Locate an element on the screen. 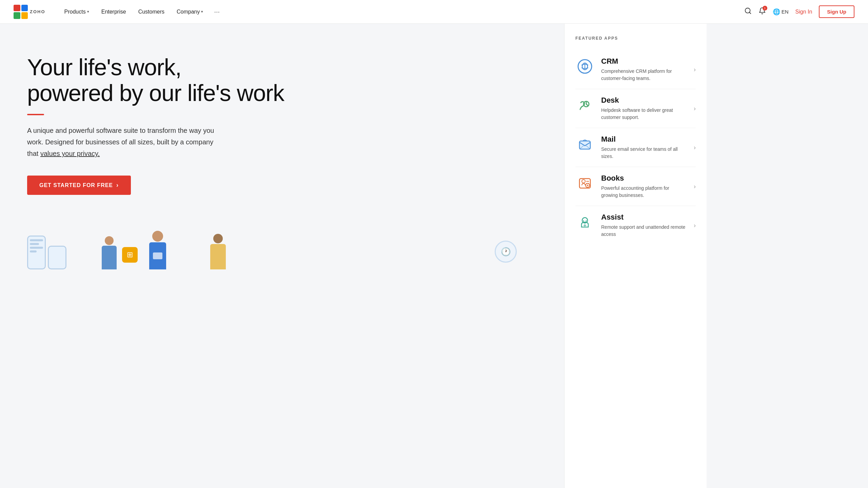 This screenshot has height=488, width=868. nav-company: Company ▾ is located at coordinates (190, 12).